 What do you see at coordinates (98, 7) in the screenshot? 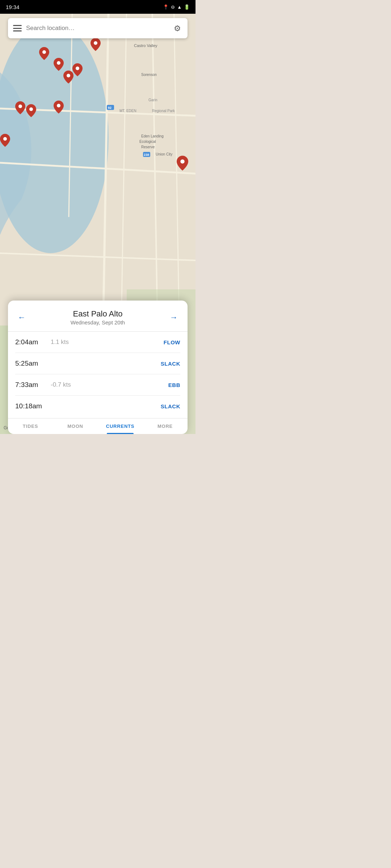
I see `status-bar: 19:34 📍 ⊖ ▲ 🔋` at bounding box center [98, 7].